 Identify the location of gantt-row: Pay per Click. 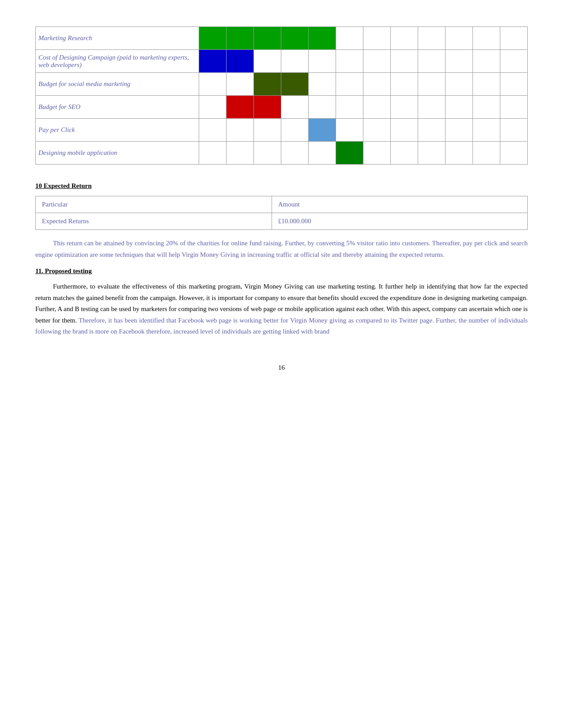
(282, 130).